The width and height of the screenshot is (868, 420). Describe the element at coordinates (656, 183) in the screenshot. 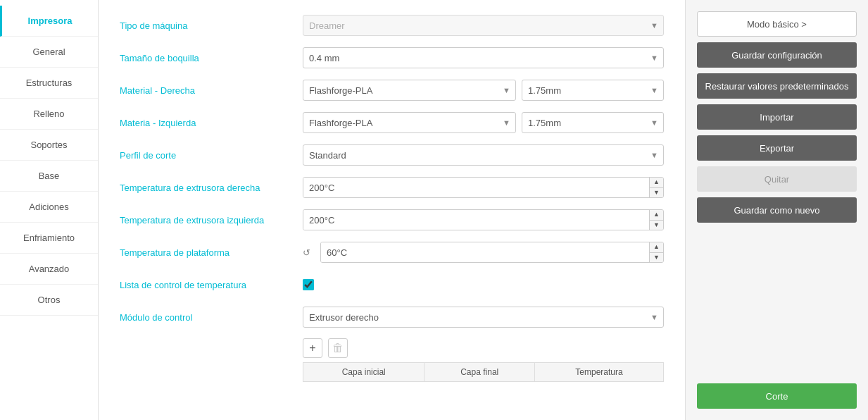

I see `temp-right-up-btn: ▲` at that location.